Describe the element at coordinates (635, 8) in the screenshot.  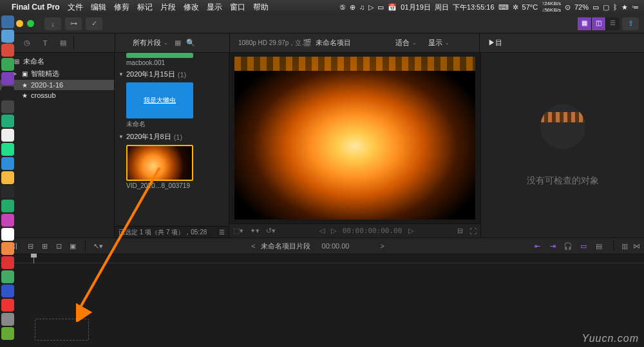
I see `menu-icon: ≔` at that location.